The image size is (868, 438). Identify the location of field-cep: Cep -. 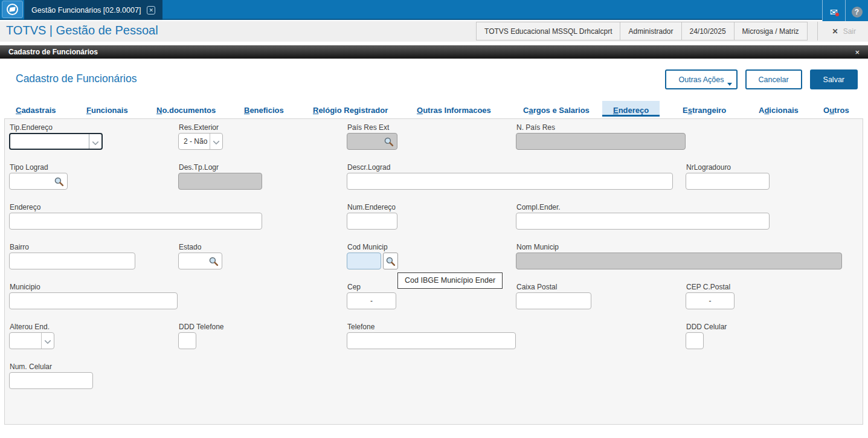
(371, 296).